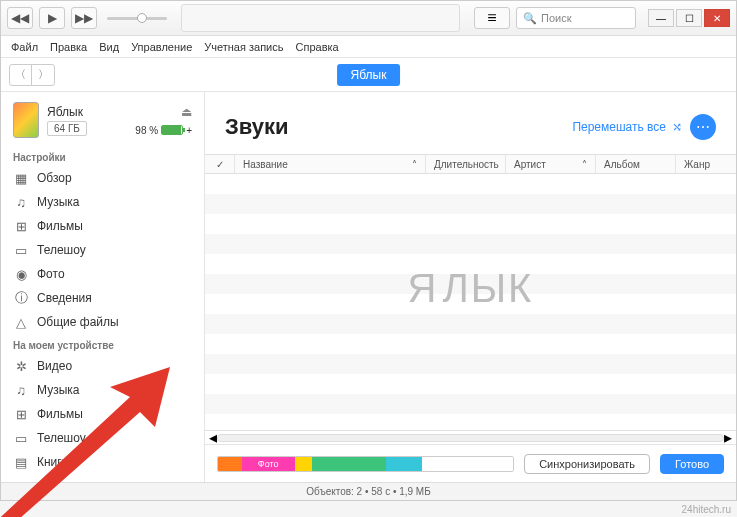  What do you see at coordinates (706, 164) in the screenshot?
I see `col-genre: Жанр` at bounding box center [706, 164].